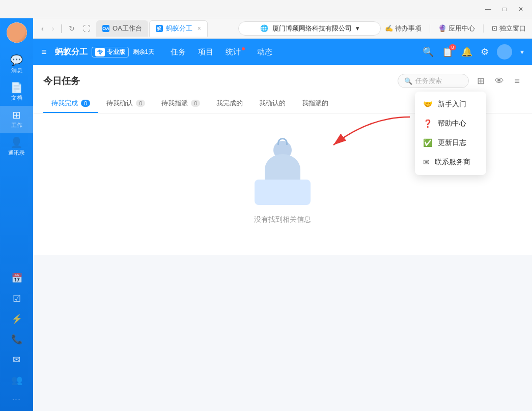  I want to click on avatar-image, so click(17, 33).